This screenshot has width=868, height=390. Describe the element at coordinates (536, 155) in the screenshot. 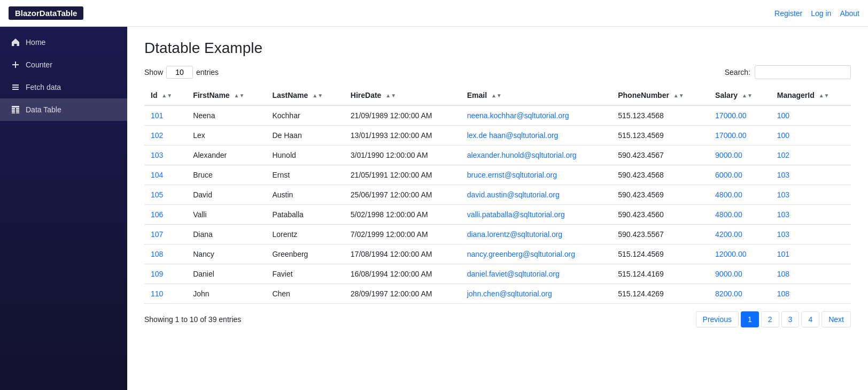

I see `cell-email: alexander.hunold@sqltutorial.org` at that location.